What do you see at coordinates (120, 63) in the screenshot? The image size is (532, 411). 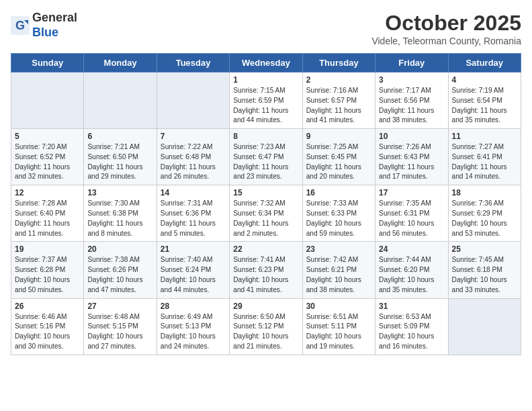 I see `weekday-header: Monday` at bounding box center [120, 63].